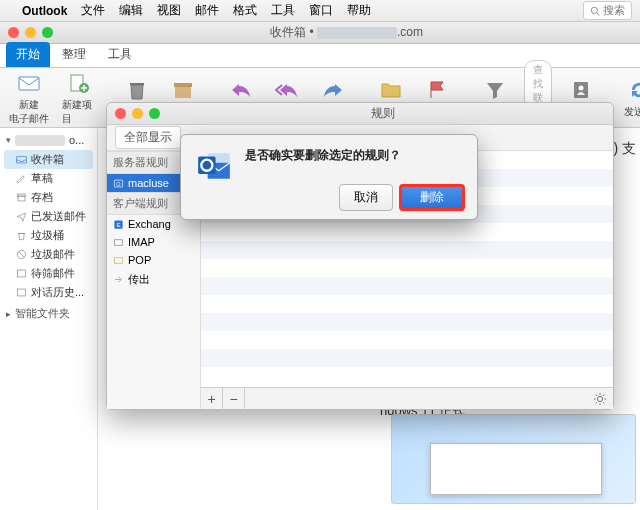 This screenshot has height=510, width=640. What do you see at coordinates (169, 10) in the screenshot?
I see `menu-view: 视图` at bounding box center [169, 10].